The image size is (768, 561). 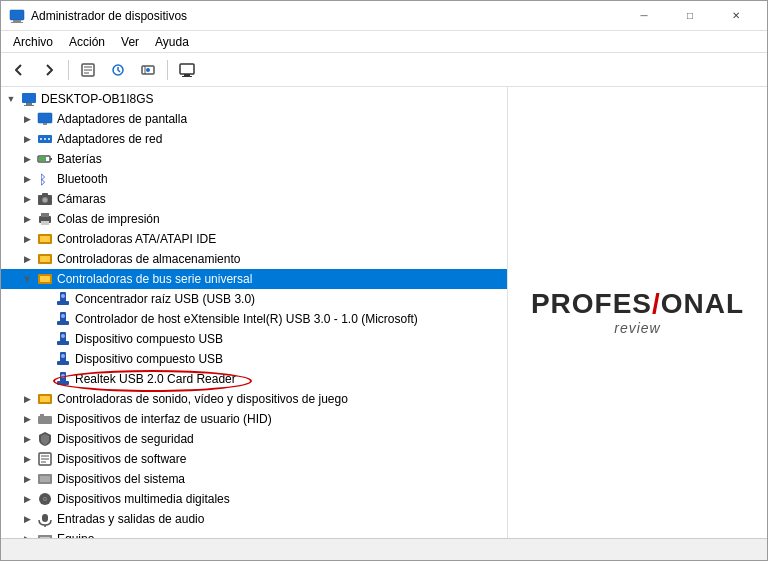 What do you see at coordinates (172, 42) in the screenshot?
I see `menu-ayuda: Ayuda` at bounding box center [172, 42].